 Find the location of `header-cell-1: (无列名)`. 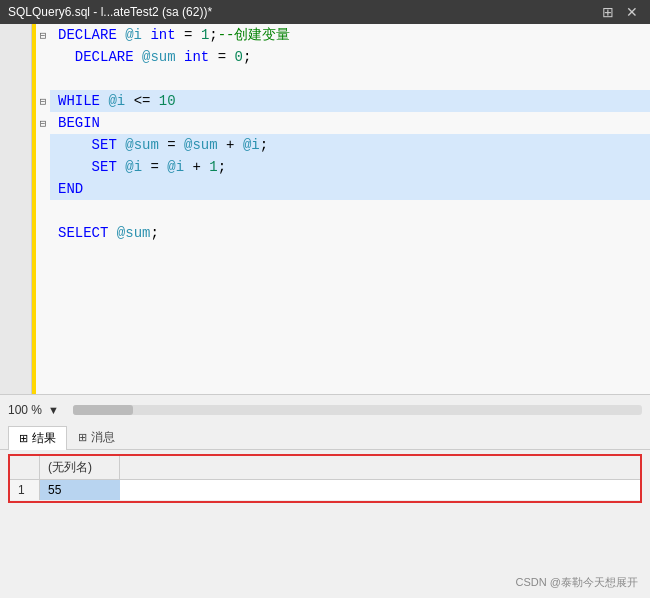

header-cell-1: (无列名) is located at coordinates (80, 468).